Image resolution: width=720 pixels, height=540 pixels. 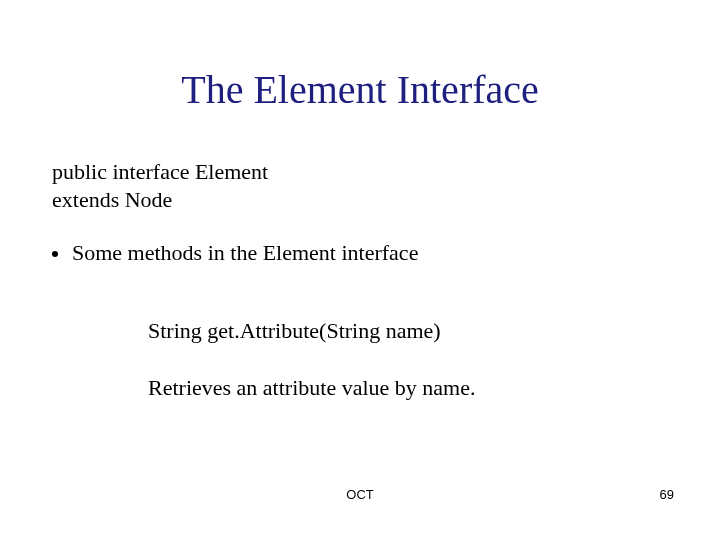 I want to click on bullet-text: Some methods in the Element interface, so click(x=245, y=253).